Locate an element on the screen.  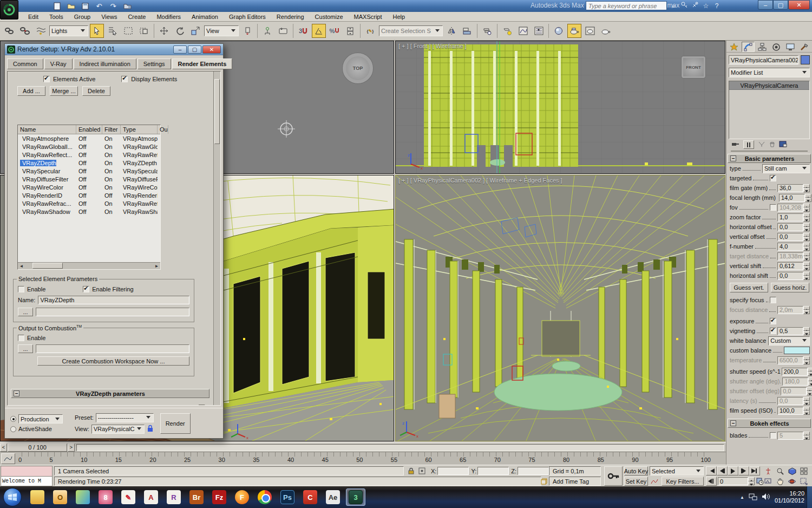
scroll-right-icon: ► is located at coordinates (157, 266).